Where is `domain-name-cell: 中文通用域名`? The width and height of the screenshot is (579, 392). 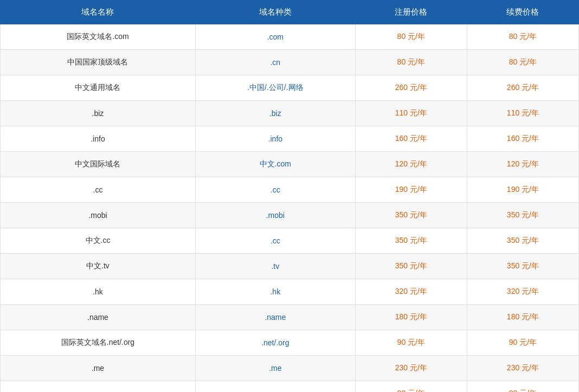
domain-name-cell: 中文通用域名 is located at coordinates (98, 88).